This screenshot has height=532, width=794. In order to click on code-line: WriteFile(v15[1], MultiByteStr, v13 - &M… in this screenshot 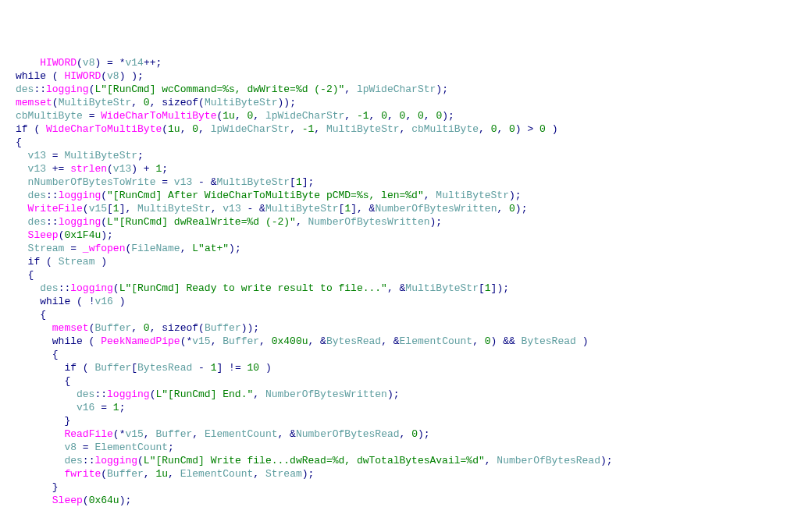, I will do `click(404, 209)`.